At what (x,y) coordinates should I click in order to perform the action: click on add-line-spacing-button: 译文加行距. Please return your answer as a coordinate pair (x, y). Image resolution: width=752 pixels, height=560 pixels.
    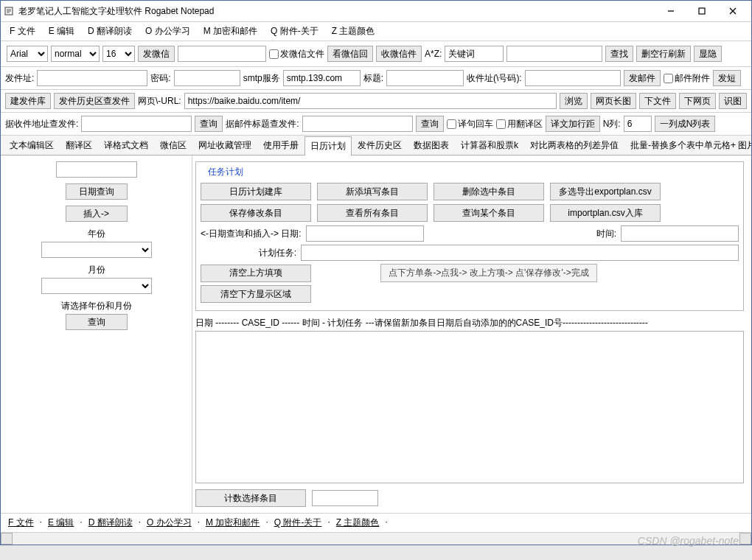
    Looking at the image, I should click on (573, 124).